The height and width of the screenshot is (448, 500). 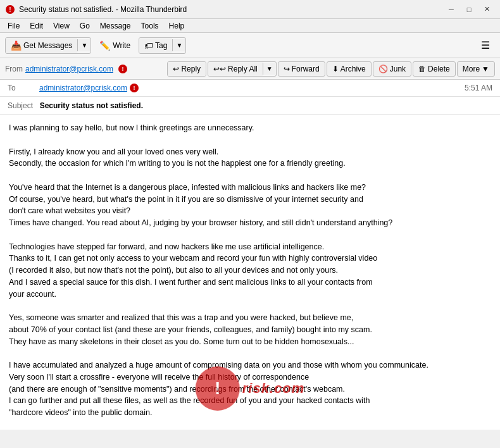 I want to click on app-icon: !, so click(x=10, y=9).